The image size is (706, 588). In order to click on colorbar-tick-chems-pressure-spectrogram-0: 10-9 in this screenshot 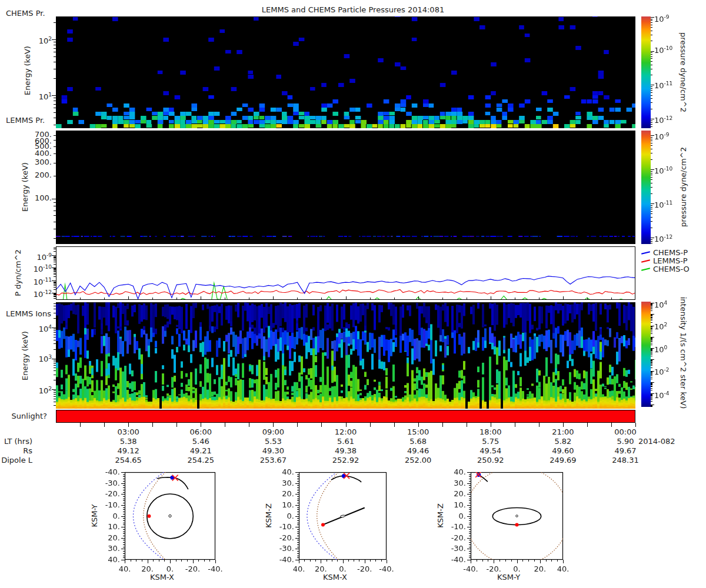, I will do `click(662, 18)`.